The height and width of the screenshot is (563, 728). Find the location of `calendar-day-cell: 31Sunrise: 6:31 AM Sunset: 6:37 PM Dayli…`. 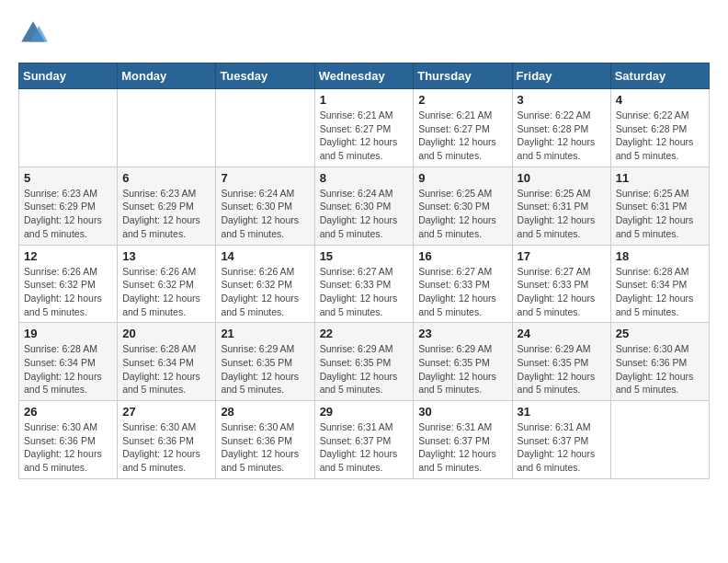

calendar-day-cell: 31Sunrise: 6:31 AM Sunset: 6:37 PM Dayli… is located at coordinates (561, 440).